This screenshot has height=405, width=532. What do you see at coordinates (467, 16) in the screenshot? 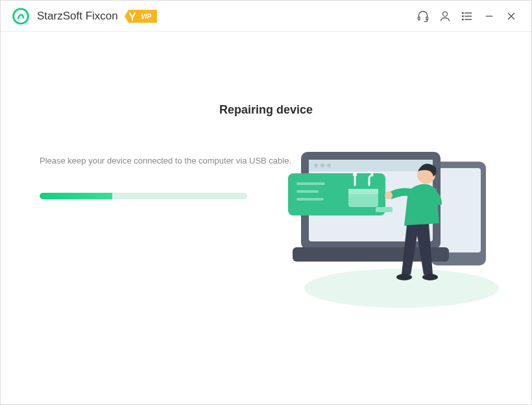
I see `menu-list-icon` at bounding box center [467, 16].